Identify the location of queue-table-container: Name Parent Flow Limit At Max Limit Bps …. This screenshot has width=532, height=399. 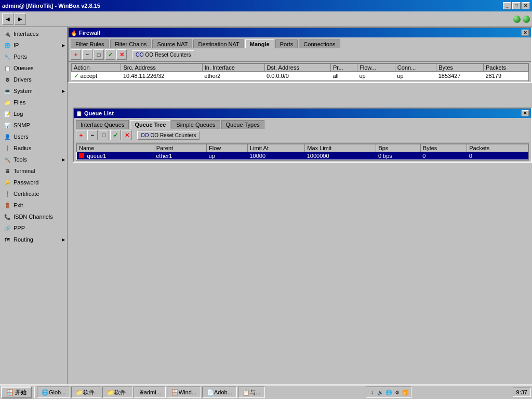
(302, 152).